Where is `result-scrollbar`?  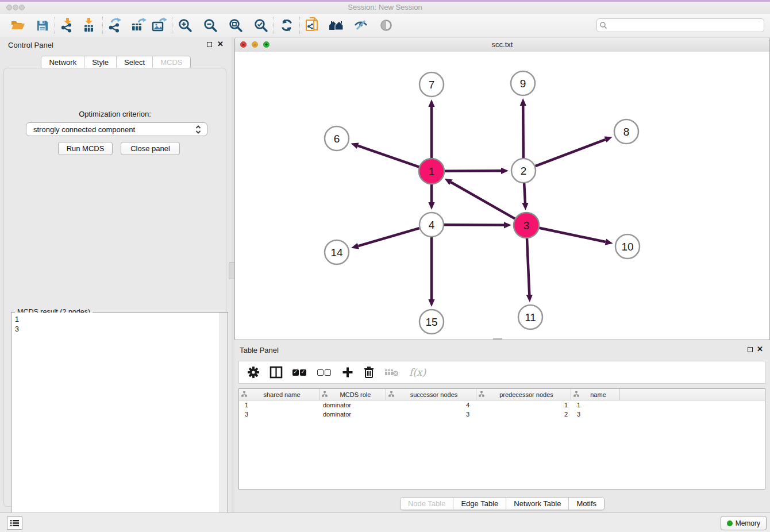 result-scrollbar is located at coordinates (224, 422).